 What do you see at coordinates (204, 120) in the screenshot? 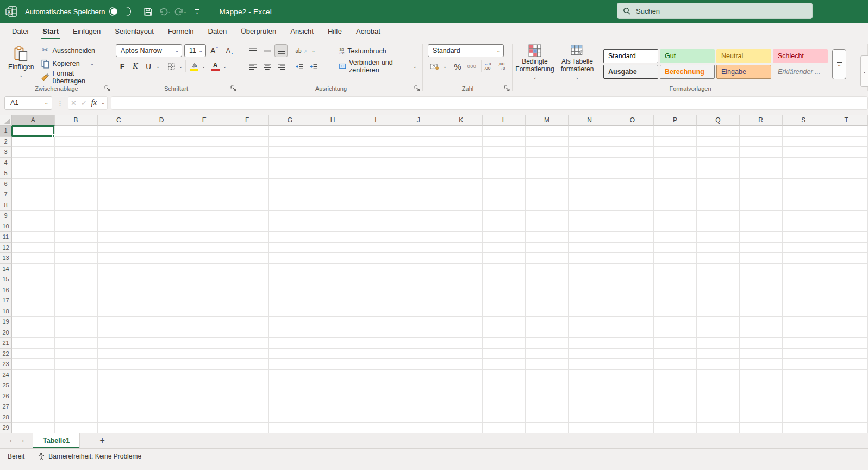
I see `column-header: E` at bounding box center [204, 120].